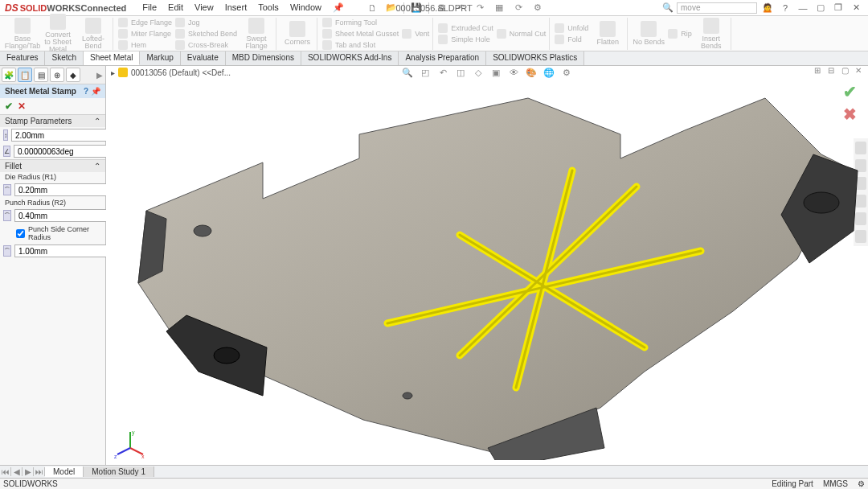  I want to click on cmd-sketched-bend: Sketched Bend, so click(206, 34).